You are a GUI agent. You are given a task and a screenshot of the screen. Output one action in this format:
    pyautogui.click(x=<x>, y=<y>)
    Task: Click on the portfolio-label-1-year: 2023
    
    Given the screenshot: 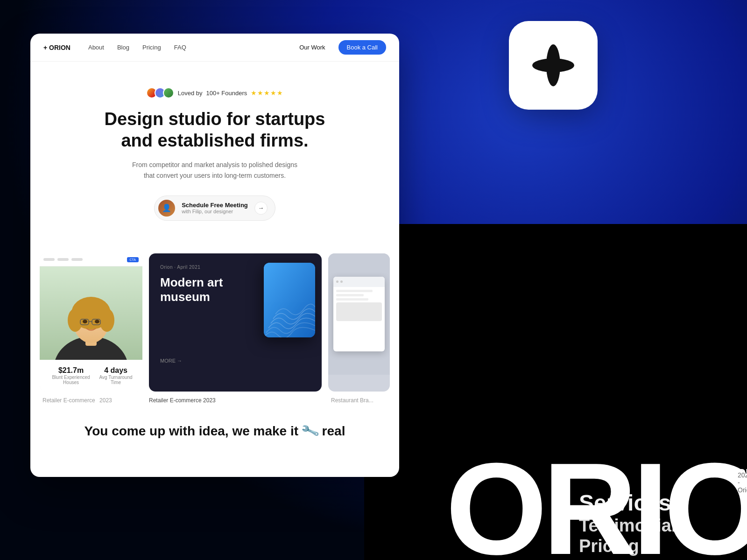 What is the action you would take?
    pyautogui.click(x=106, y=400)
    